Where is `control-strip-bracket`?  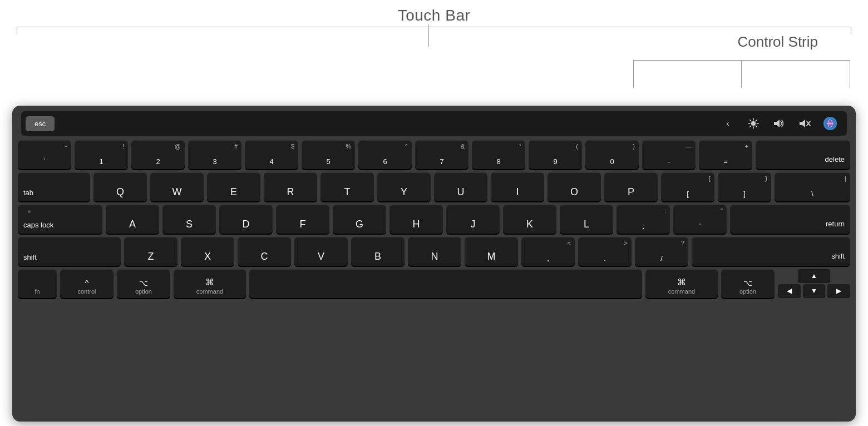 control-strip-bracket is located at coordinates (742, 74).